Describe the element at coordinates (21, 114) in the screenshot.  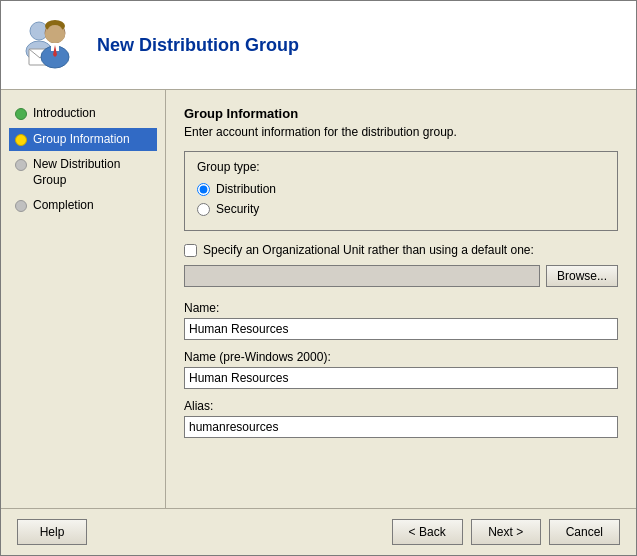
I see `dot-introduction` at that location.